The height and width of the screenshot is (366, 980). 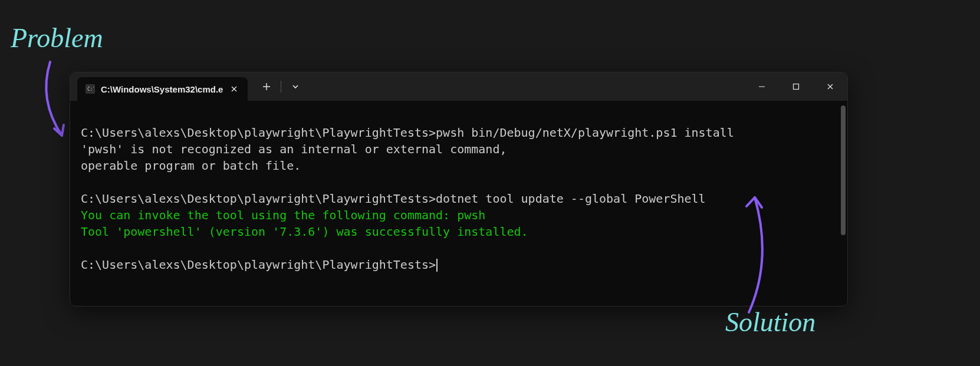 I want to click on svg-text: C:\, so click(x=91, y=90).